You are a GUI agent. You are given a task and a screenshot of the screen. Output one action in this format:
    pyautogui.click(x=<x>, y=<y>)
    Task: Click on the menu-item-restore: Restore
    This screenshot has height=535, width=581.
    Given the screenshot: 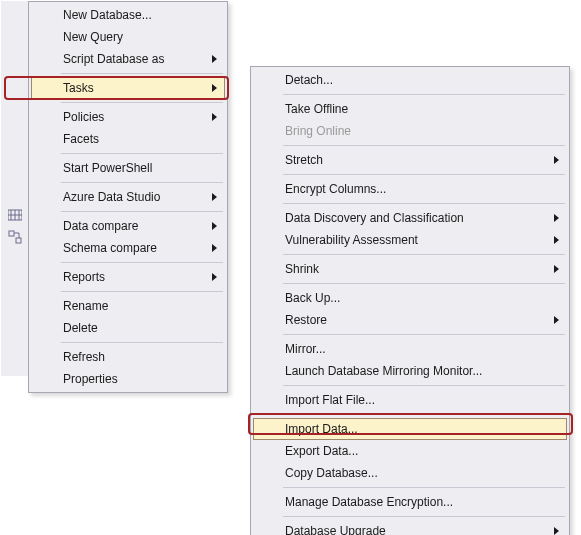 What is the action you would take?
    pyautogui.click(x=410, y=320)
    